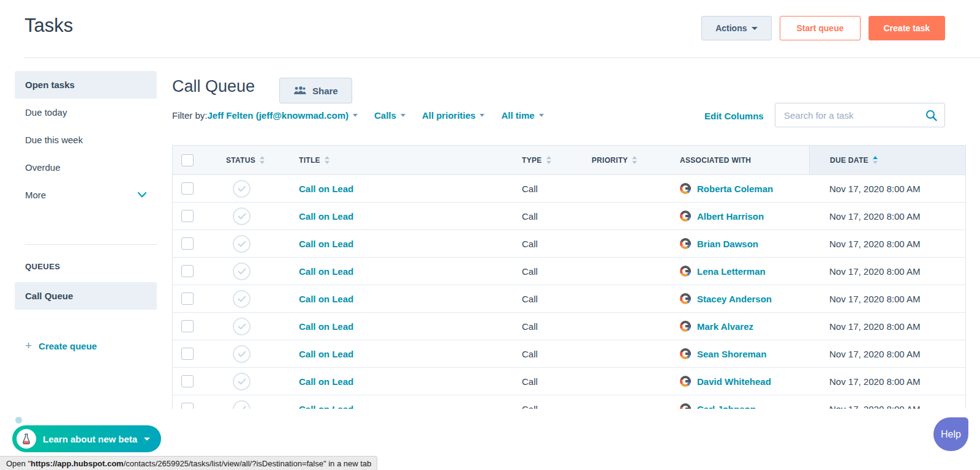 This screenshot has width=980, height=470. Describe the element at coordinates (189, 463) in the screenshot. I see `browser-status-bar: Open "https://app.hubspot.com/contacts/2…` at that location.